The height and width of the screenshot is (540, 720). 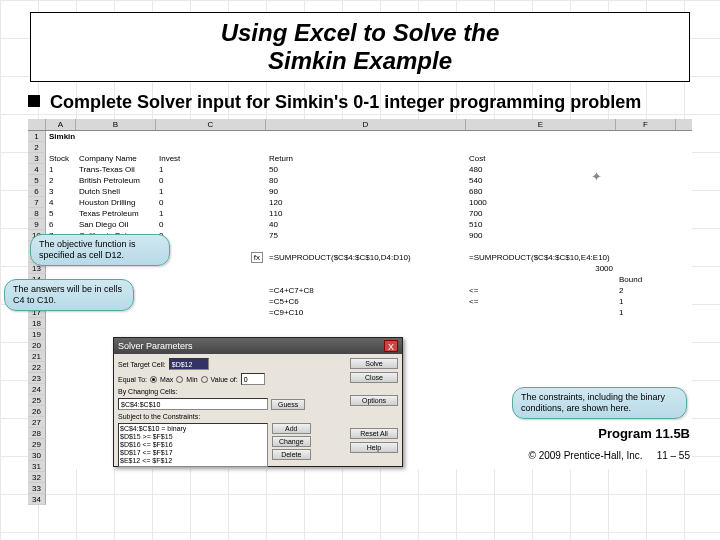 I want to click on close-button: Close, so click(x=374, y=378).